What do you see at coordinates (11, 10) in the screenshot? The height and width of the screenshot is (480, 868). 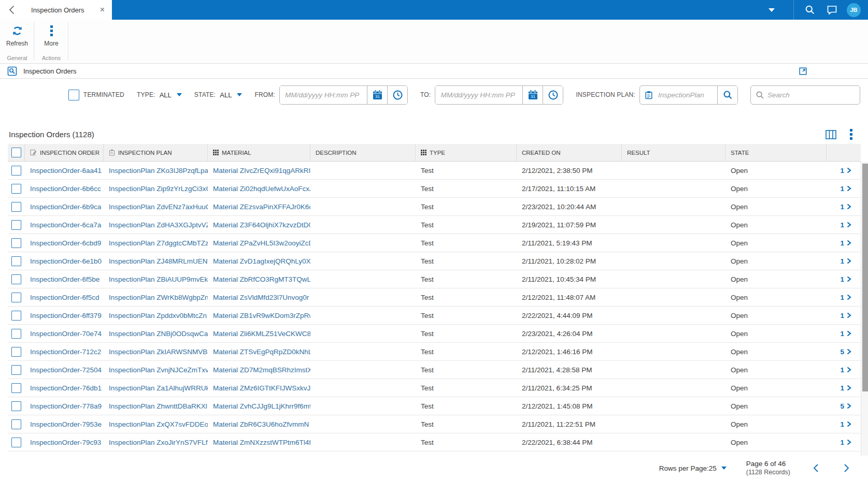 I see `back-button` at bounding box center [11, 10].